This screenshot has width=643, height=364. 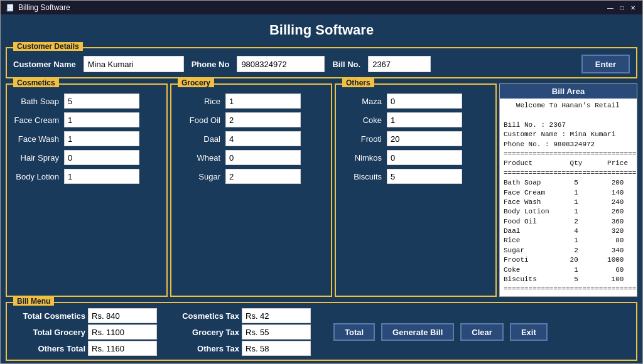 What do you see at coordinates (424, 176) in the screenshot?
I see `biscuits-input` at bounding box center [424, 176].